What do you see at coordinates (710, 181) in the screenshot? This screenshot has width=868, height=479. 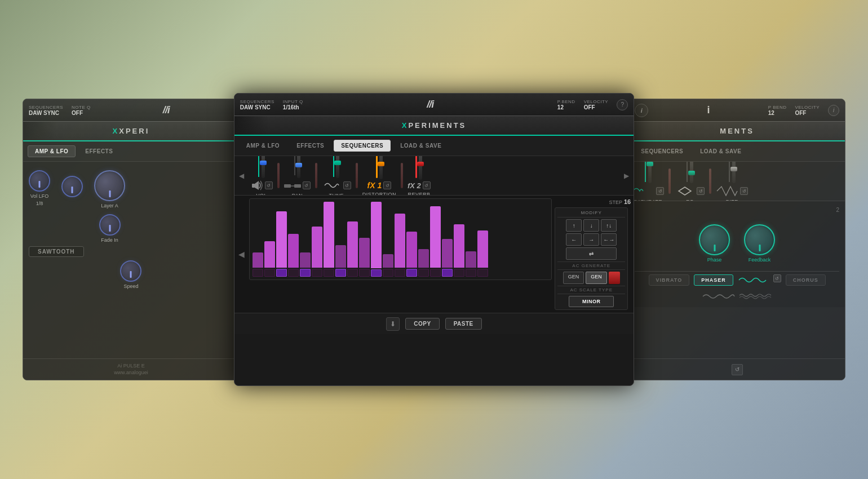 I see `right-divider2` at bounding box center [710, 181].